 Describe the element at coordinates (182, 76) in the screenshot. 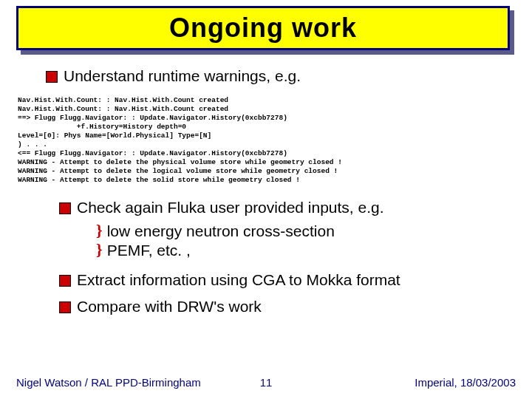

I see `bullet-1-text: Understand runtime warnings, e.g.` at that location.